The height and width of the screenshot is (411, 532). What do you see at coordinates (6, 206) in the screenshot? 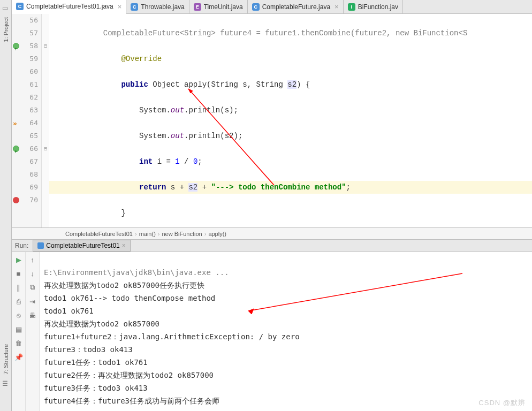
I see `tool-window-rail: ▭ 1: Project 7: Structure ☰` at bounding box center [6, 206].